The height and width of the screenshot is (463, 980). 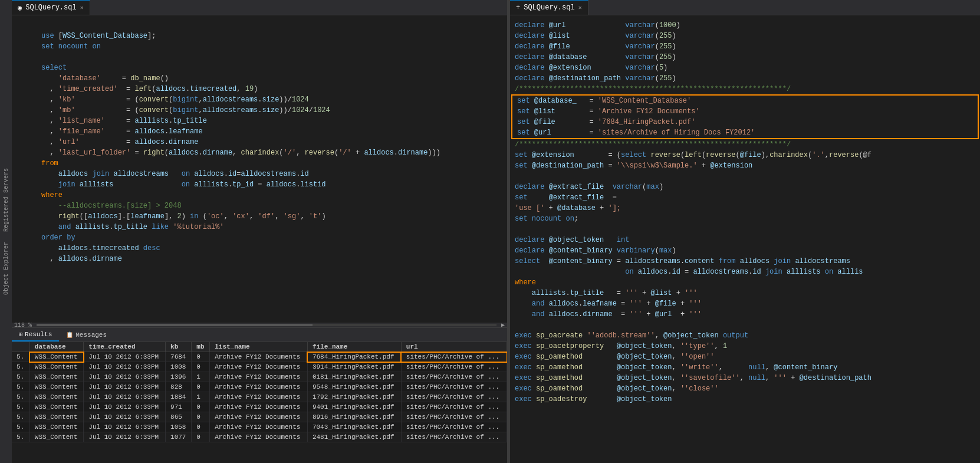 I want to click on code-line: select, so click(x=259, y=68).